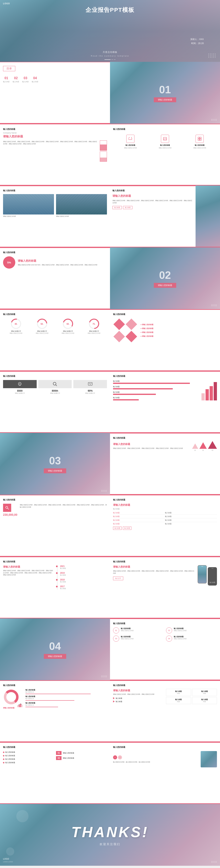 This screenshot has width=220, height=868. I want to click on small-item-4: 输入您的标题, so click(28, 763).